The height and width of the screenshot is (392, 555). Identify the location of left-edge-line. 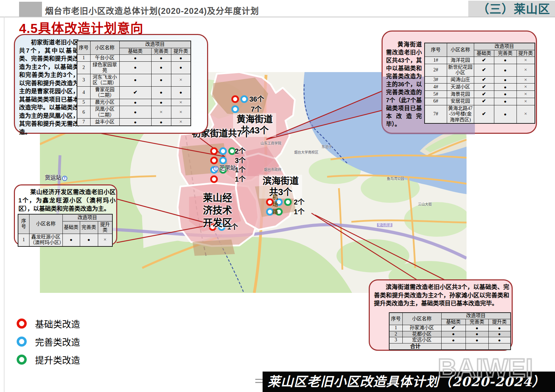
(4, 204).